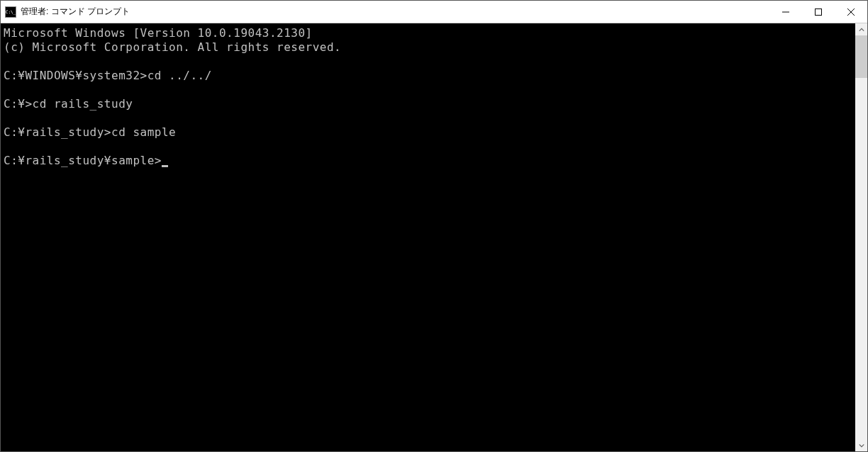 This screenshot has width=868, height=452. Describe the element at coordinates (861, 57) in the screenshot. I see `scroll-thumb` at that location.